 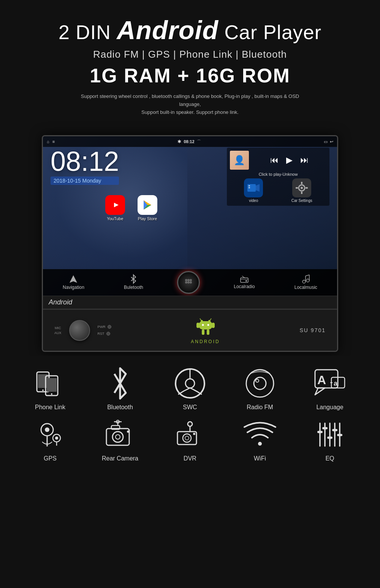 What do you see at coordinates (260, 389) in the screenshot?
I see `feature-radio-fm: Radio FM` at bounding box center [260, 389].